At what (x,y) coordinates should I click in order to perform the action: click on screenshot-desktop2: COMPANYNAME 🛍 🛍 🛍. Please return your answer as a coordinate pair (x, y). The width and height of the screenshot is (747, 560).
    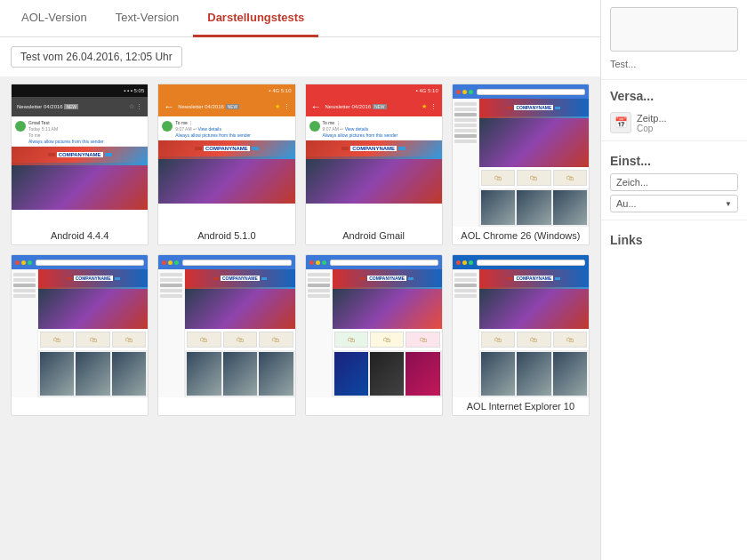
    Looking at the image, I should click on (80, 335).